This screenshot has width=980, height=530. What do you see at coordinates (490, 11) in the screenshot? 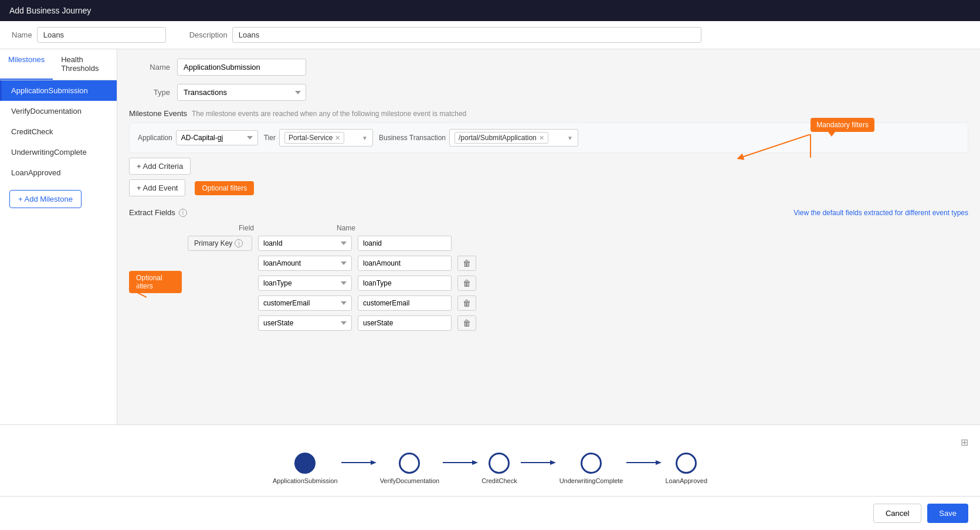
I see `top-bar: Add Business Journey` at bounding box center [490, 11].